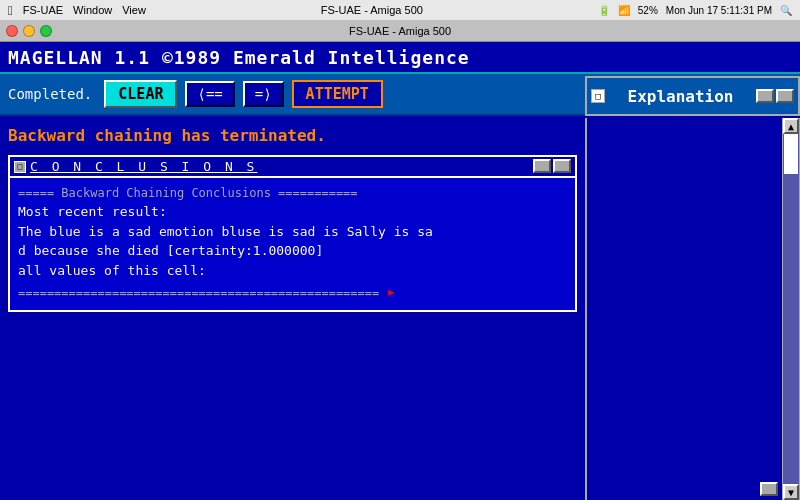 The width and height of the screenshot is (800, 500). I want to click on window-titlebar: FS-UAE - Amiga 500, so click(400, 31).